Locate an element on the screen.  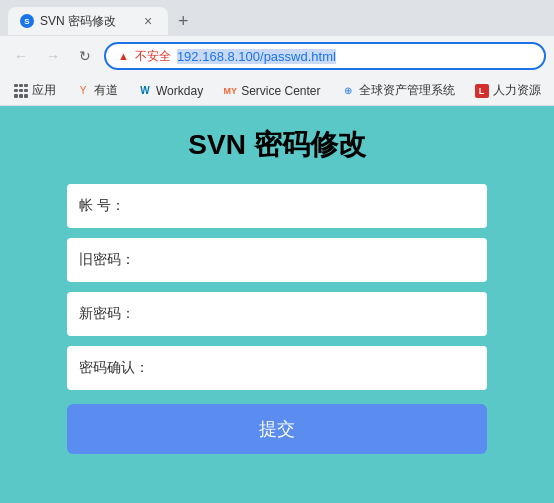
tab-close-button: × is located at coordinates (148, 21).